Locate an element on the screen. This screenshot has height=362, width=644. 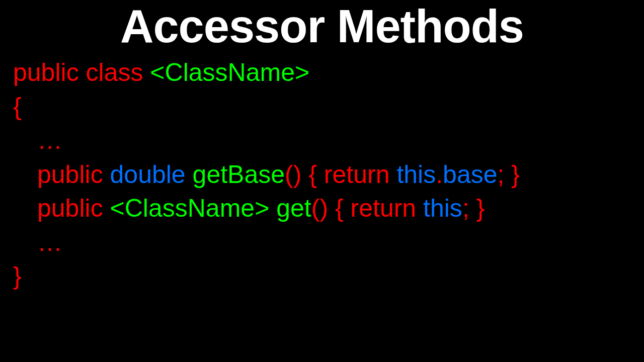
code-line-5: public <ClassName> get() { return this; … is located at coordinates (329, 209).